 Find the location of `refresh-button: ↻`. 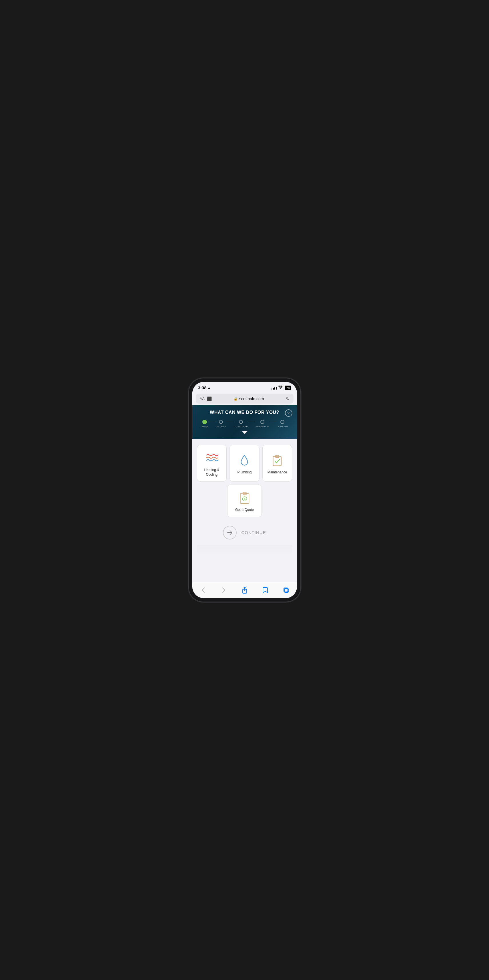

refresh-button: ↻ is located at coordinates (287, 399).